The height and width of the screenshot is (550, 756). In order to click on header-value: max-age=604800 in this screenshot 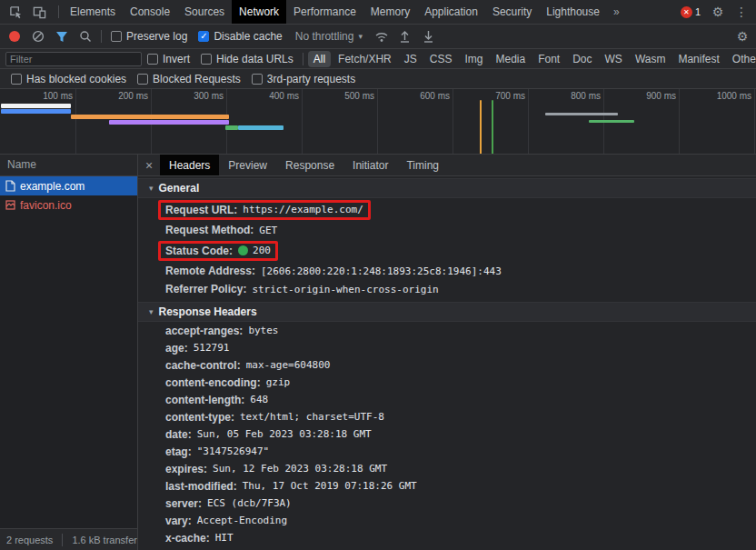, I will do `click(289, 365)`.